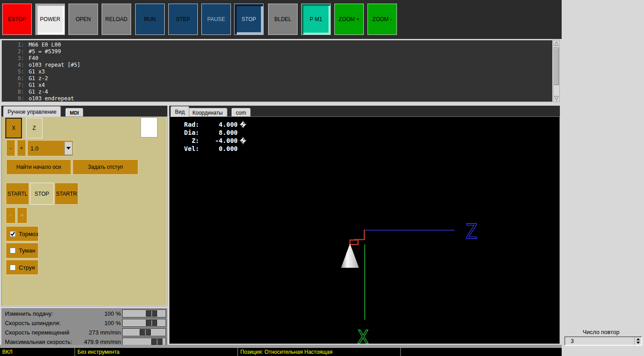 This screenshot has height=356, width=644. I want to click on max-velocity-label: Максимальная скорость:, so click(38, 342).